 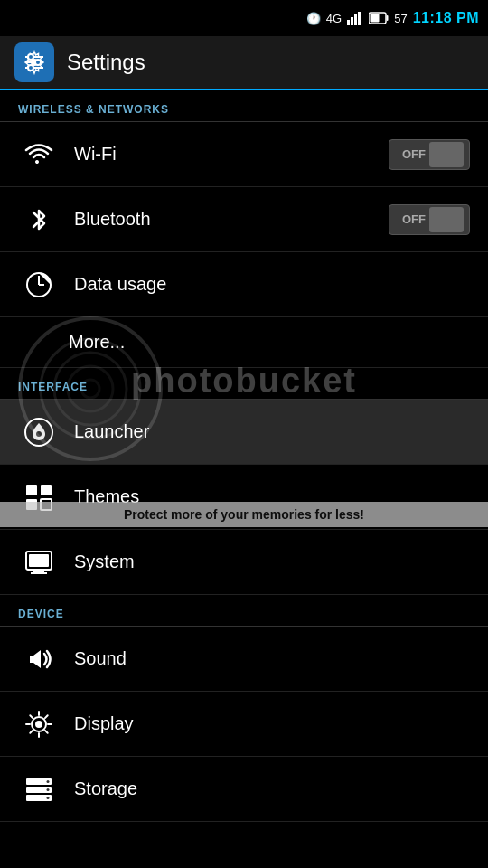 What do you see at coordinates (107, 62) in the screenshot?
I see `page-title: Settings` at bounding box center [107, 62].